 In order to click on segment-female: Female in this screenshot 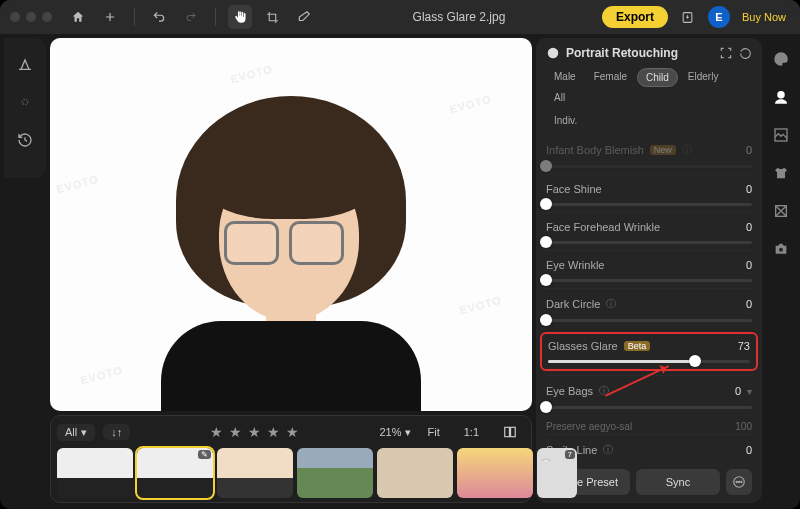, I will do `click(610, 78)`.